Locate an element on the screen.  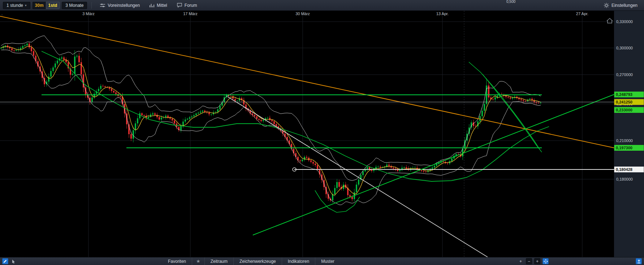
muster-button: Muster is located at coordinates (328, 261).